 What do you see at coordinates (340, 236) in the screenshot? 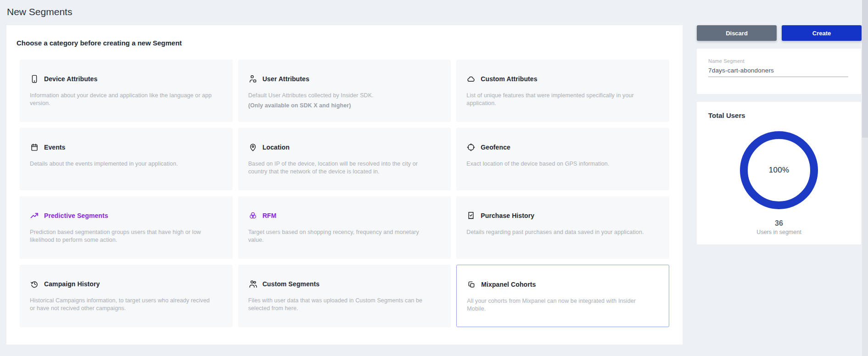
I see `category-description: Target users based on shopping recency, …` at bounding box center [340, 236].